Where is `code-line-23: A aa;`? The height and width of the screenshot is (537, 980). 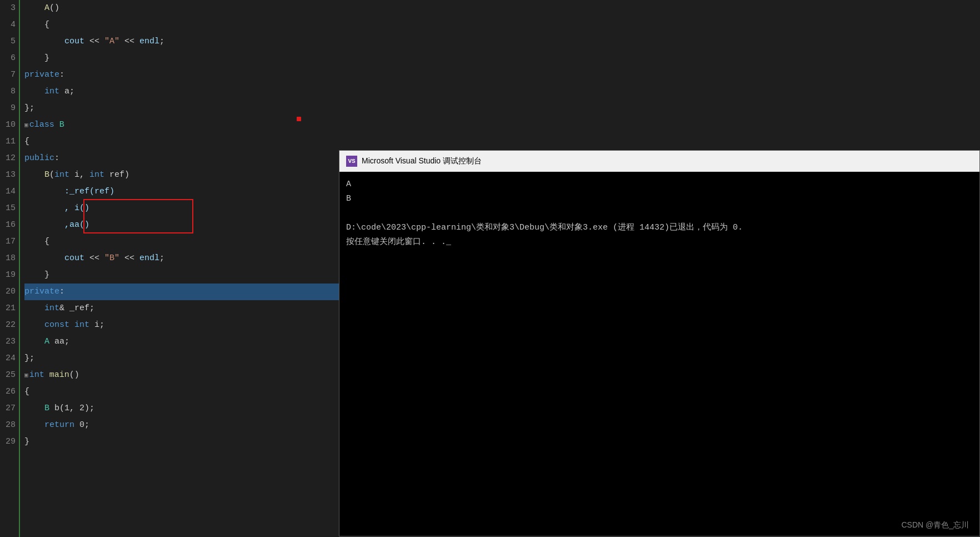 code-line-23: A aa; is located at coordinates (182, 342).